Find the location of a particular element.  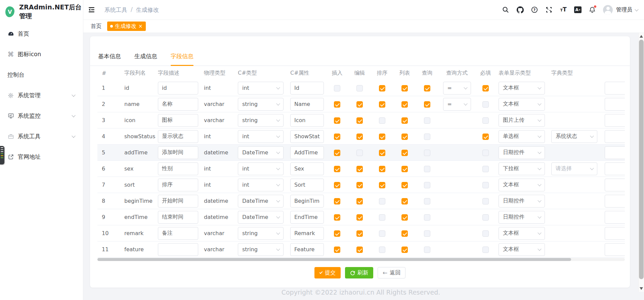

submit-button: 提交 is located at coordinates (328, 273).